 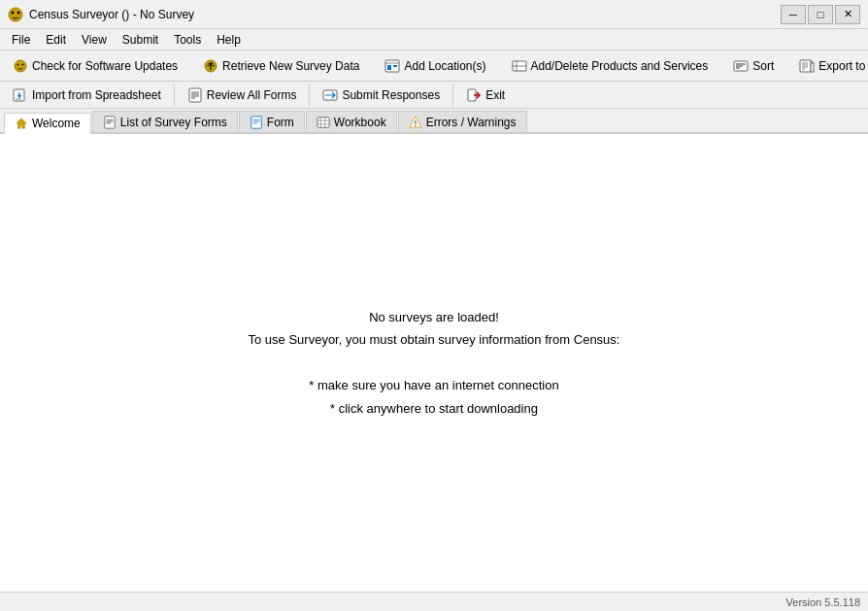 I want to click on tab-workbook: Workbook, so click(x=351, y=121).